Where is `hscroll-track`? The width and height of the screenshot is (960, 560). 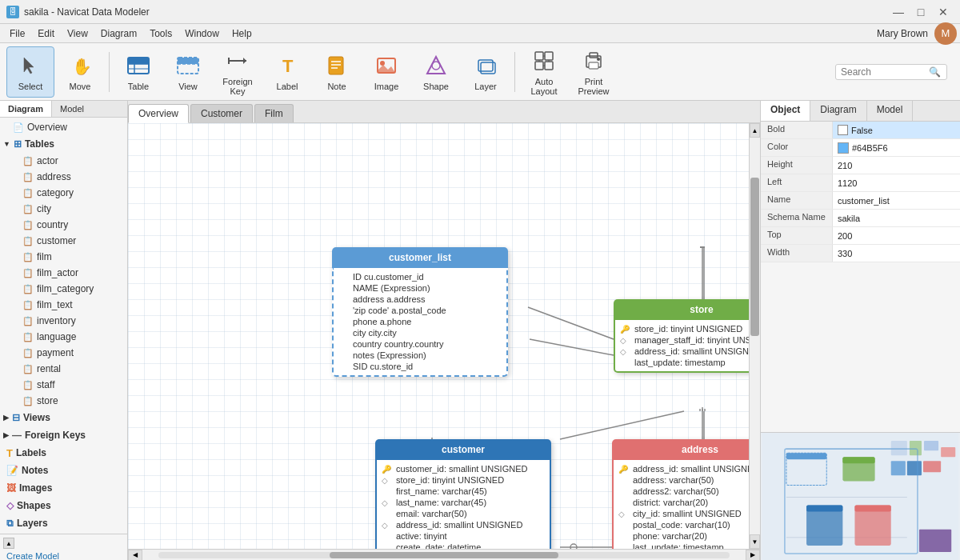 hscroll-track is located at coordinates (444, 555).